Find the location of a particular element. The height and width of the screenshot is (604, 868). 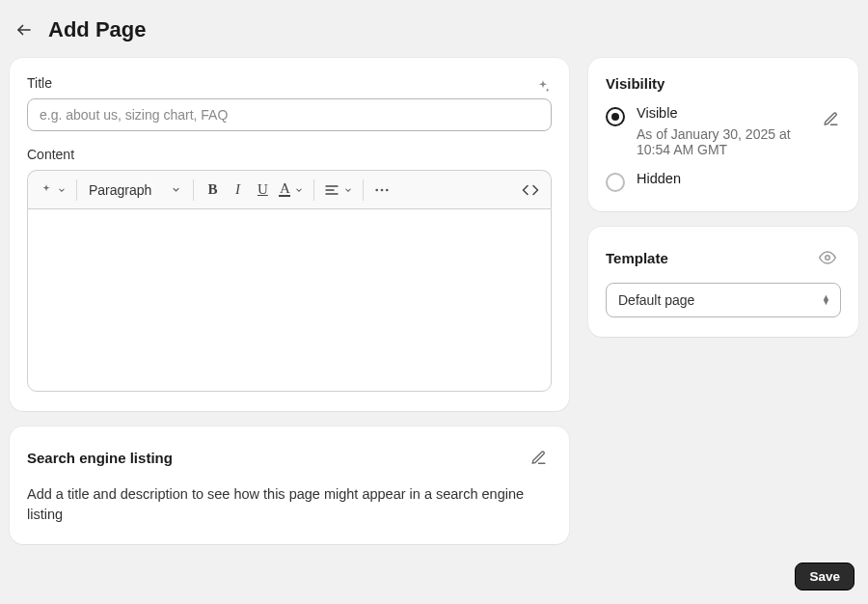

italic-button: I is located at coordinates (237, 190).